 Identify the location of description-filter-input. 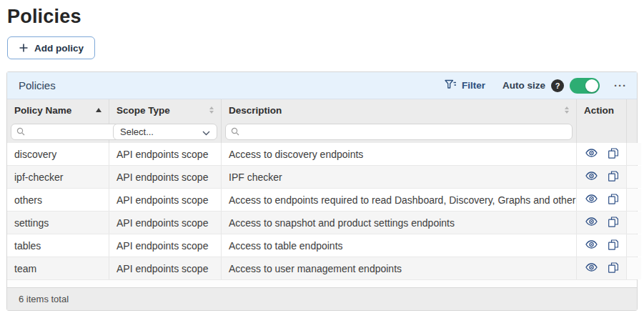
(405, 131).